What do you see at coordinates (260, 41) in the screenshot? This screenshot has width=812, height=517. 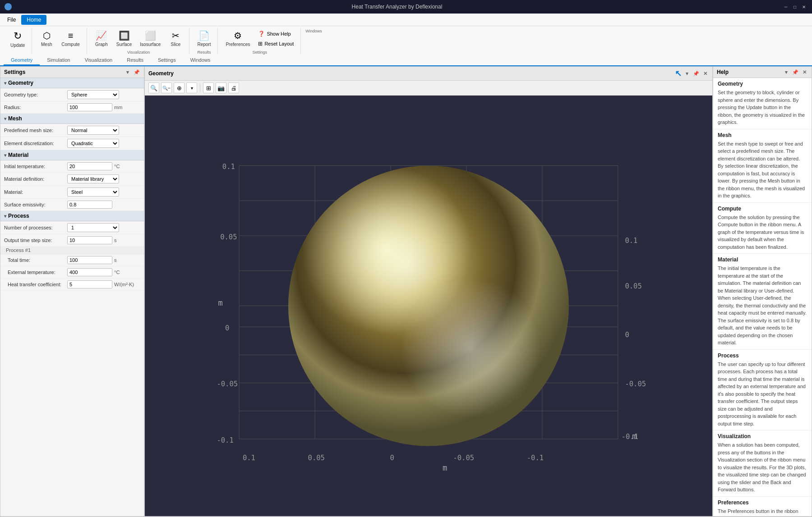 I see `ribbon-group-settings: ⚙ Preferences ❓ Show Help ⊞ Reset Layout…` at bounding box center [260, 41].